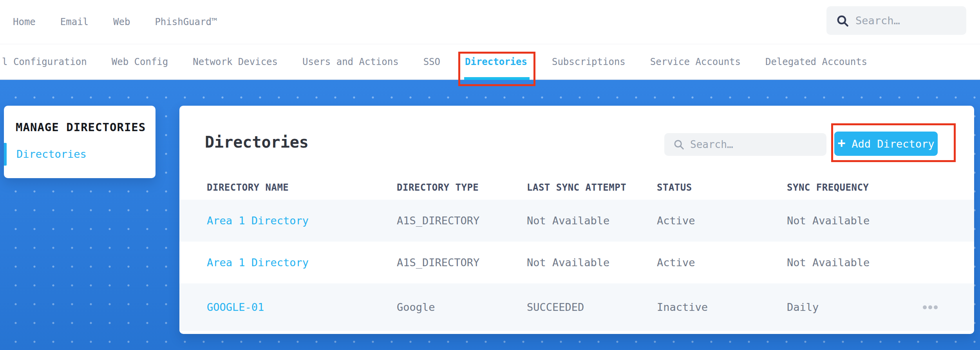 This screenshot has height=350, width=980. What do you see at coordinates (490, 22) in the screenshot?
I see `top-nav: Home Email Web PhishGuard™` at bounding box center [490, 22].